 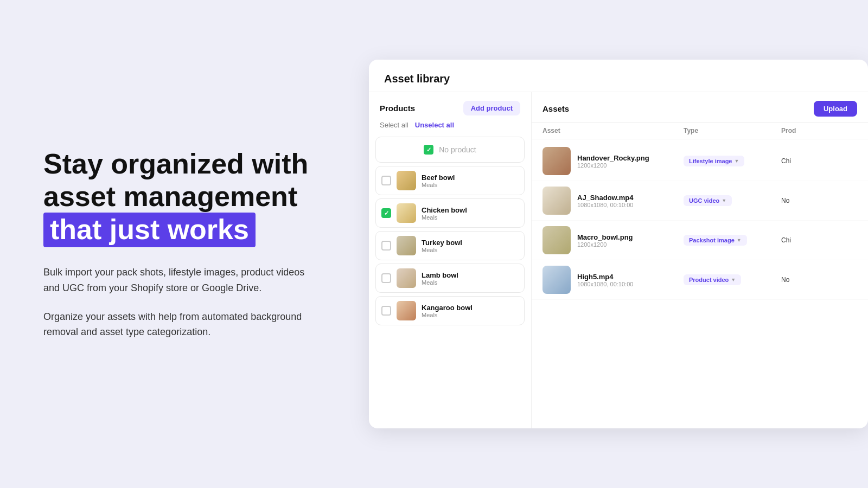 What do you see at coordinates (429, 150) in the screenshot?
I see `checkbox-no-product` at bounding box center [429, 150].